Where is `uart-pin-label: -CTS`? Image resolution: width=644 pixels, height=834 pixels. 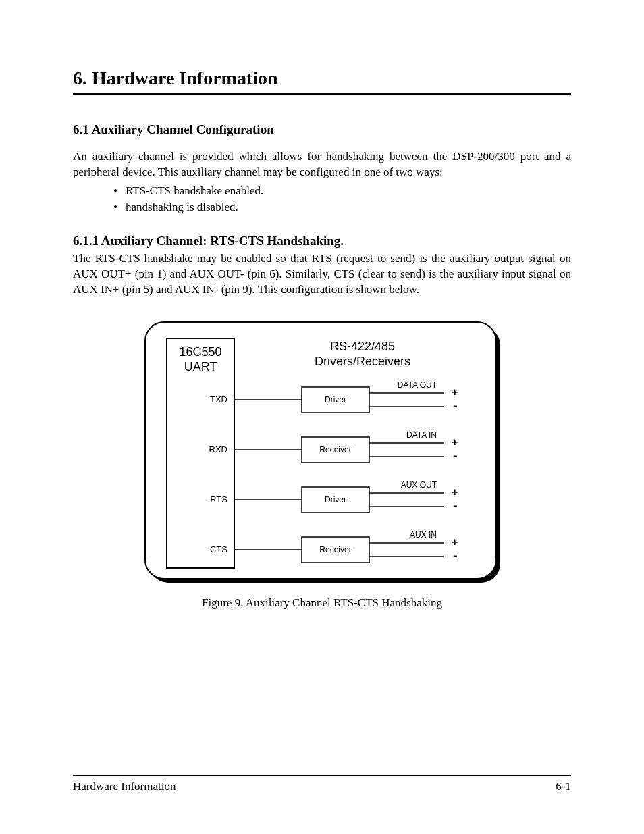 uart-pin-label: -CTS is located at coordinates (217, 550).